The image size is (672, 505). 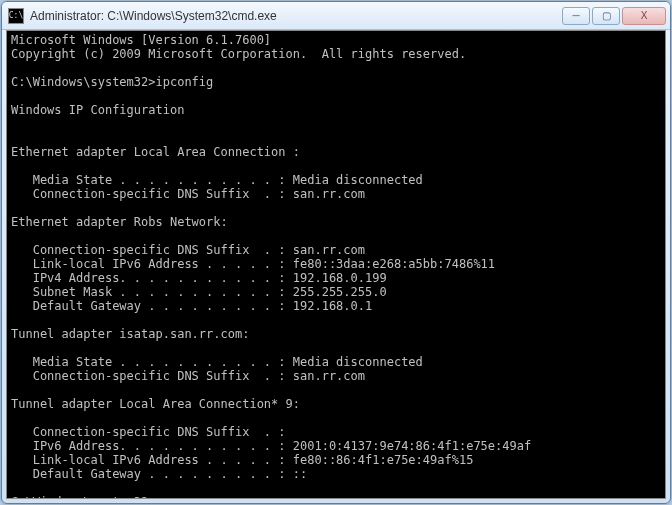 I want to click on adapter-header: Ethernet adapter Local Area Connection :, so click(x=156, y=152).